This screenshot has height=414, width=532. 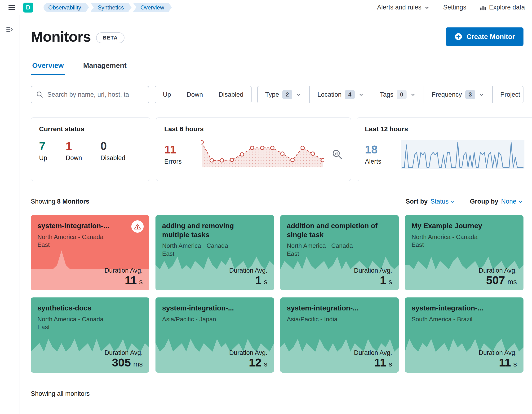 What do you see at coordinates (74, 151) in the screenshot?
I see `stat-down: 1 Down` at bounding box center [74, 151].